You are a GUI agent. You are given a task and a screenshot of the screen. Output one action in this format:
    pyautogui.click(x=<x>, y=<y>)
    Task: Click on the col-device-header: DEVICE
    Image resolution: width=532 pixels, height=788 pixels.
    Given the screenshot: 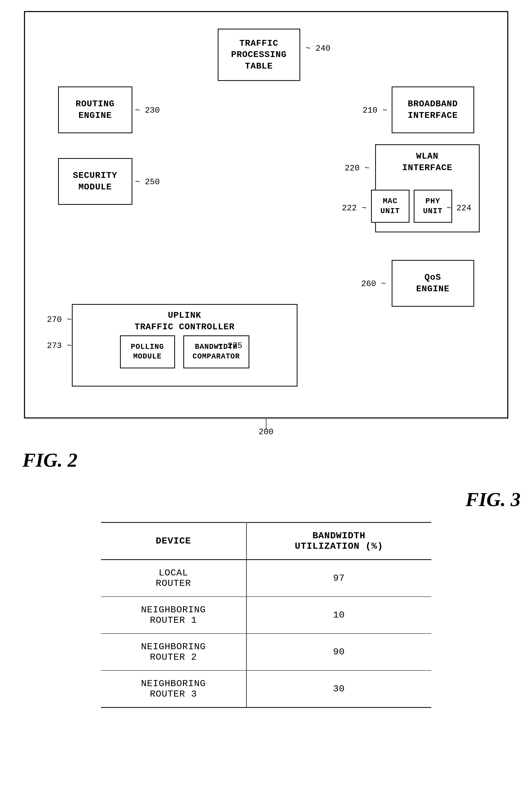 What is the action you would take?
    pyautogui.click(x=174, y=541)
    